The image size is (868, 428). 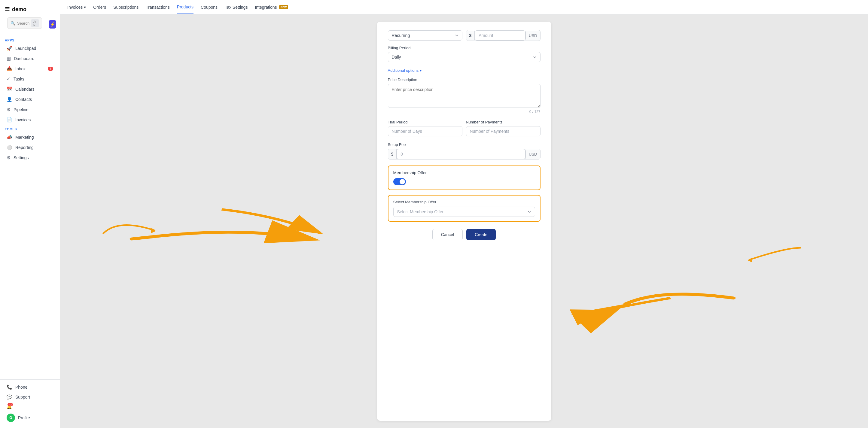 I want to click on trial-payments-row: Trial Period Number of Payments, so click(x=464, y=128).